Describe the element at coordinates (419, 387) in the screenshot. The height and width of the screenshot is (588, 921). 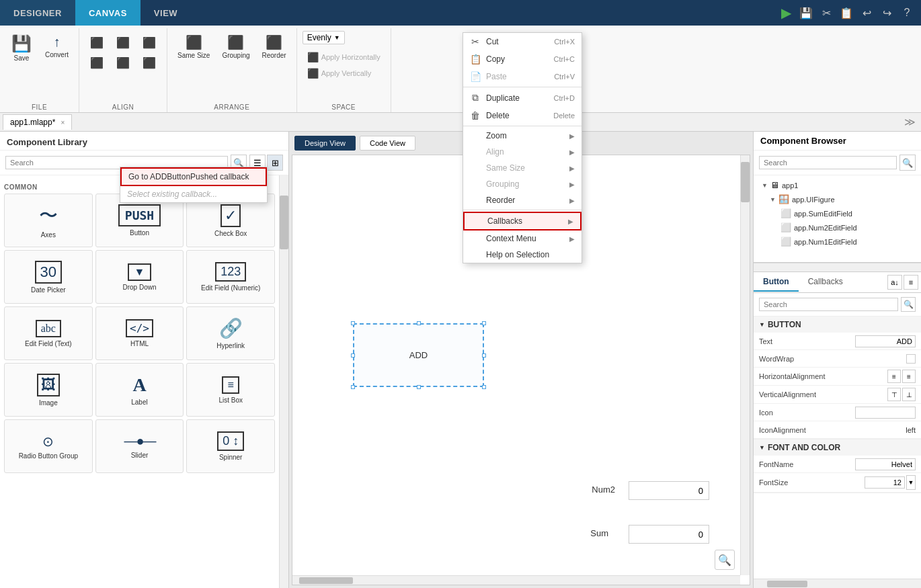
I see `handle-bm` at that location.